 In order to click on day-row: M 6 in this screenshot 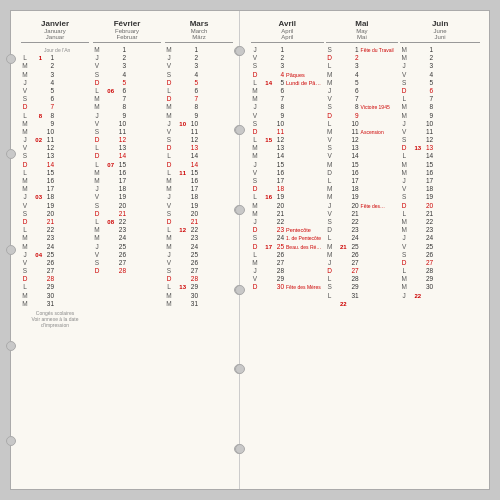, I will do `click(288, 91)`.